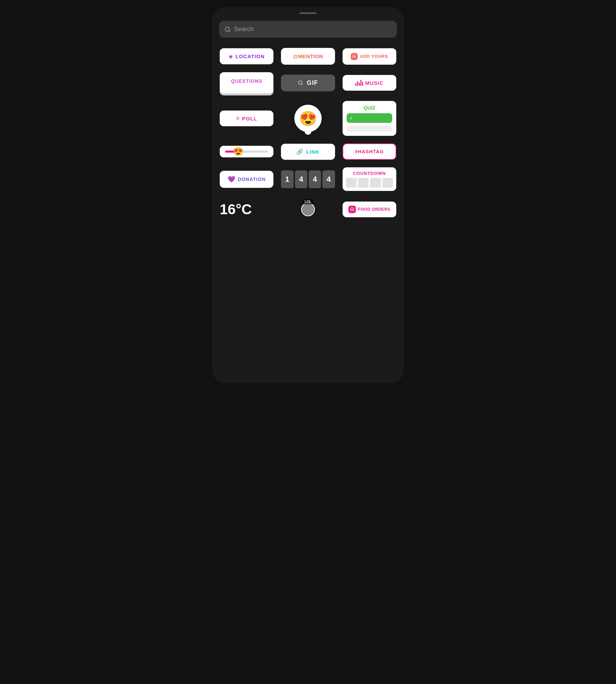 The width and height of the screenshot is (616, 684). I want to click on poll-icon: ≡, so click(238, 118).